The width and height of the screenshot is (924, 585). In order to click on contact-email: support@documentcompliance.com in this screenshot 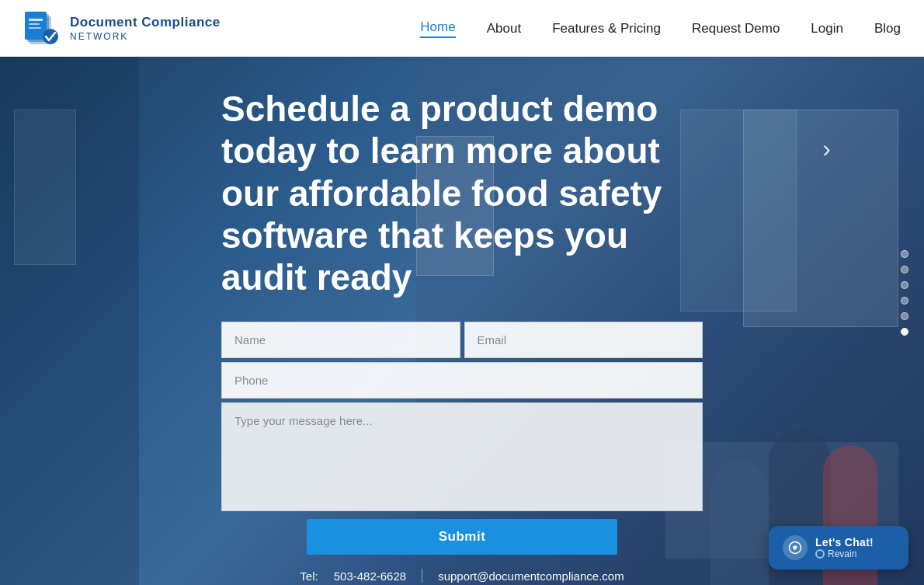, I will do `click(531, 576)`.